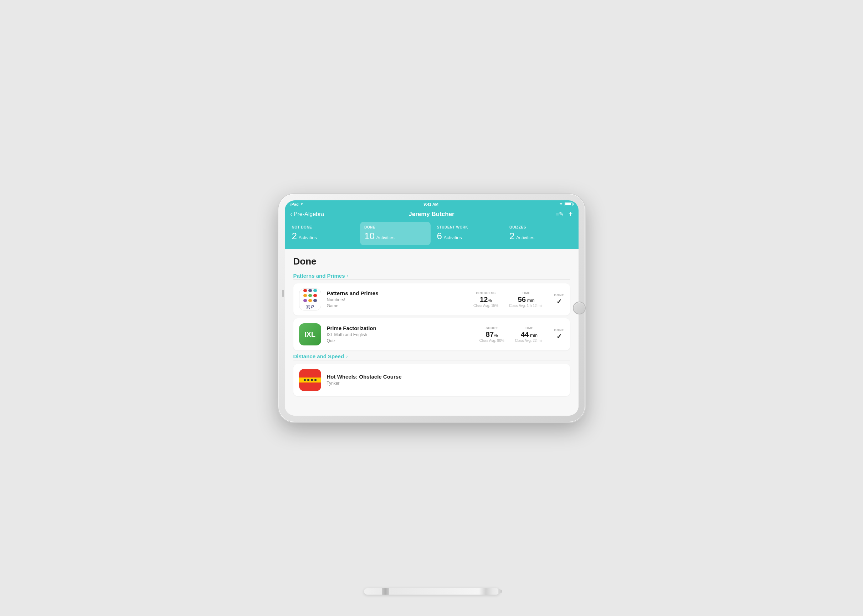 The width and height of the screenshot is (863, 616). What do you see at coordinates (571, 214) in the screenshot?
I see `add-icon: +` at bounding box center [571, 214].